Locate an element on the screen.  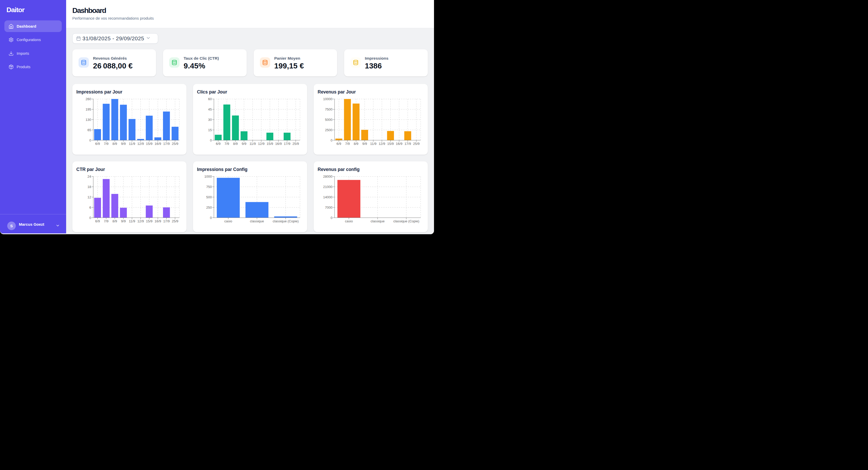
svg-text: 45 is located at coordinates (210, 109).